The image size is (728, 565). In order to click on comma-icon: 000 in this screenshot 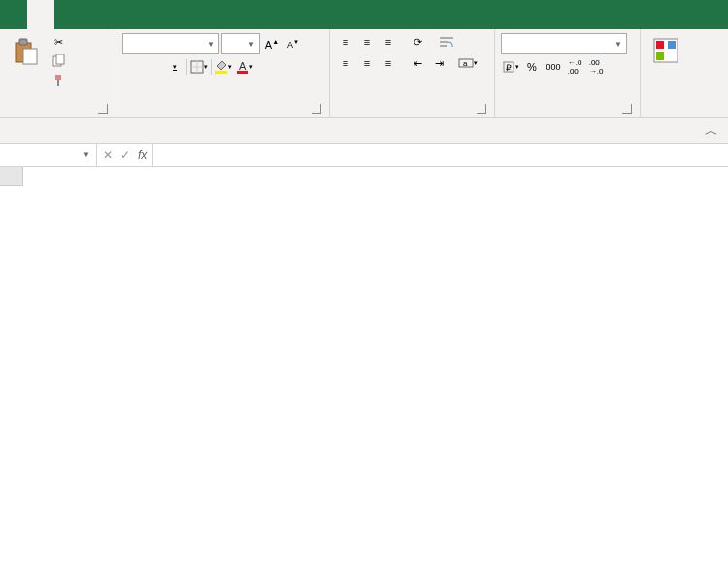, I will do `click(553, 67)`.